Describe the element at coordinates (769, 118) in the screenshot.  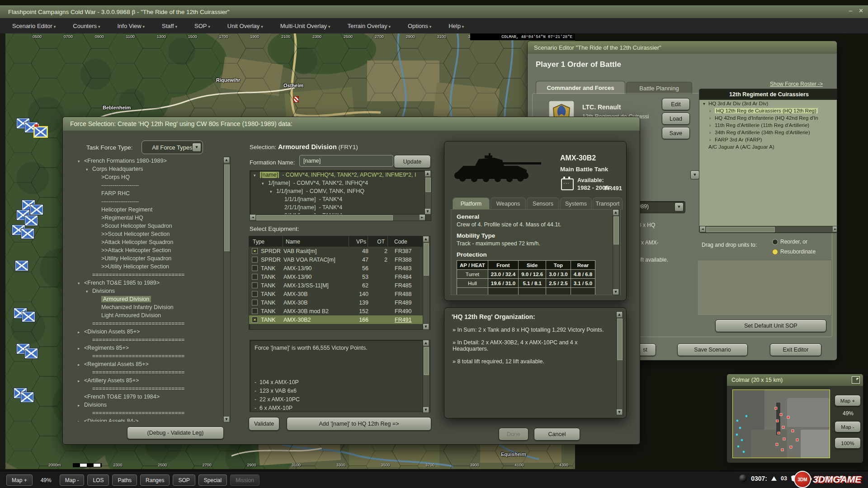
I see `roster-tree-item: ›HQ 42nd Reg d'Infanterie (HQ 42nd Reg d…` at that location.